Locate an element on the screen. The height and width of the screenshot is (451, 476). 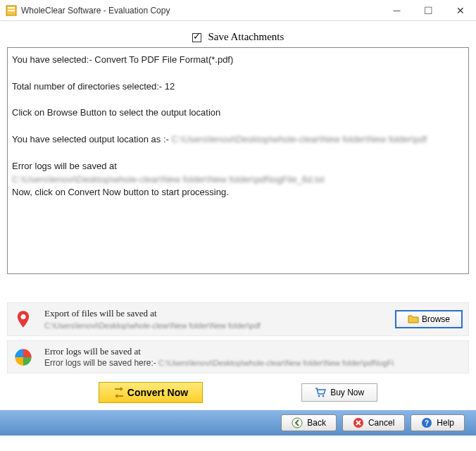
titlebar: WholeClear Software - Evaluation Copy ─ … is located at coordinates (238, 11).